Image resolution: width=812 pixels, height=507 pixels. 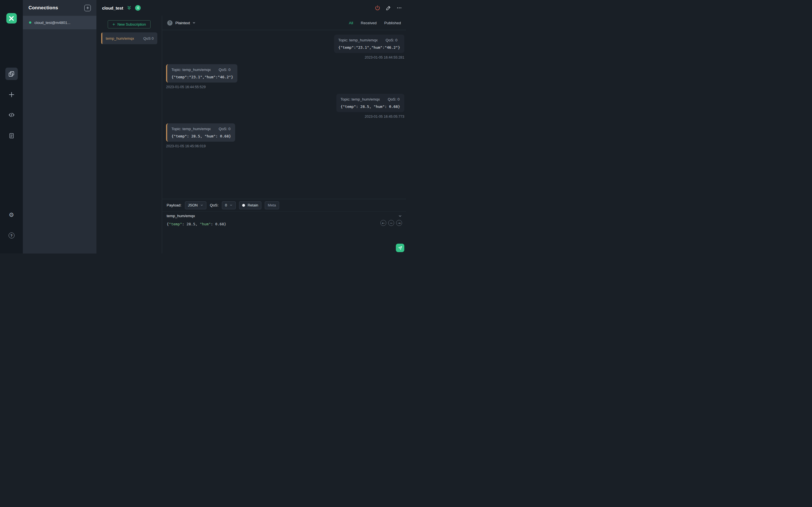 I want to click on connection-title: cloud_test, so click(x=113, y=8).